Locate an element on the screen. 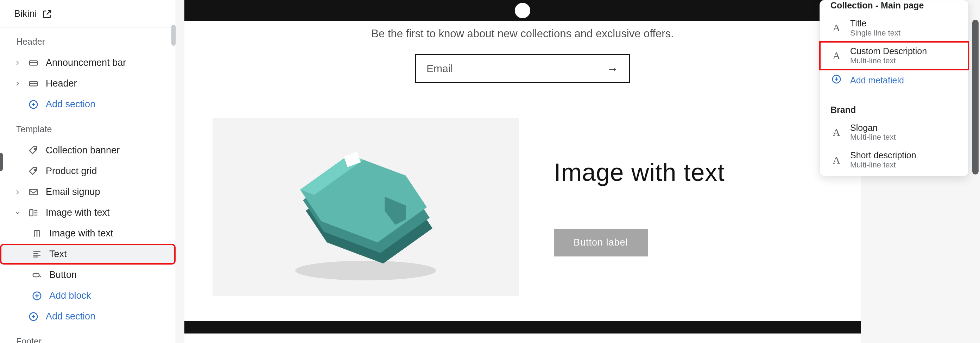  logo-icon is located at coordinates (523, 11).